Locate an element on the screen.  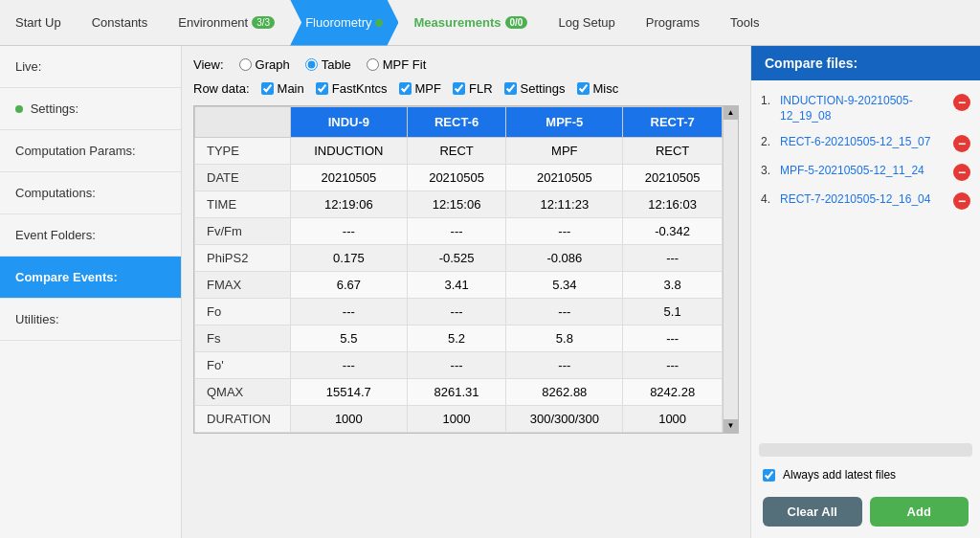
sidebar-item-utilities: Utilities: is located at coordinates (90, 320).